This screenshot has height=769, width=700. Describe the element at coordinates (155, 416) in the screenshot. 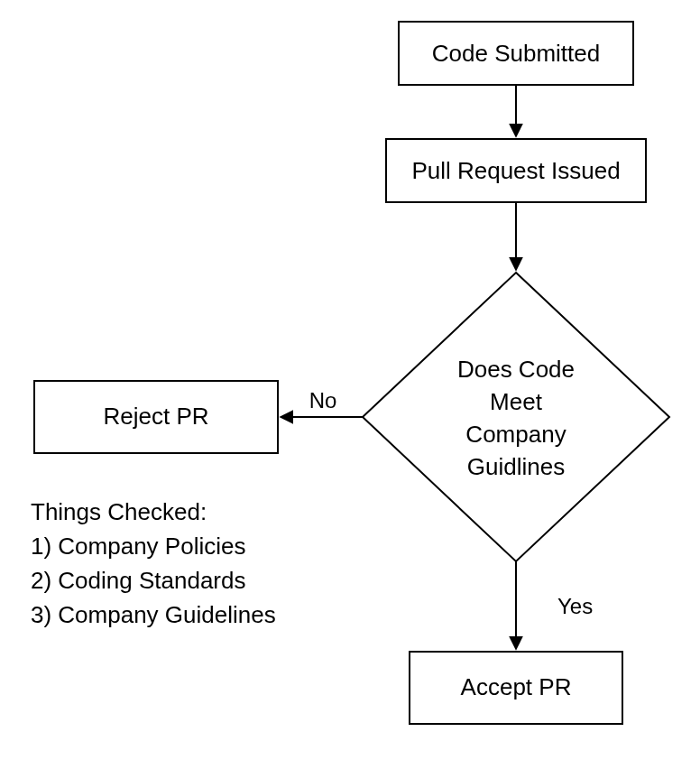

I see `node-reject-pr-label: Reject PR` at that location.